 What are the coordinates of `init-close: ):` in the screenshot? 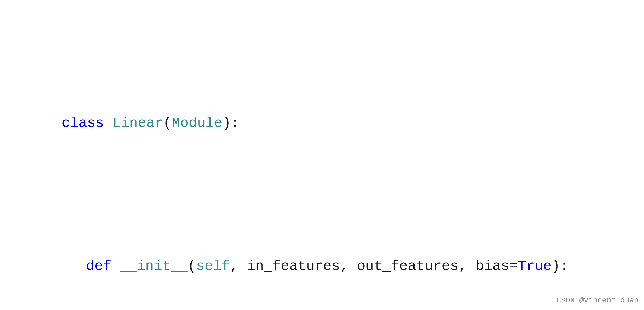 It's located at (560, 266).